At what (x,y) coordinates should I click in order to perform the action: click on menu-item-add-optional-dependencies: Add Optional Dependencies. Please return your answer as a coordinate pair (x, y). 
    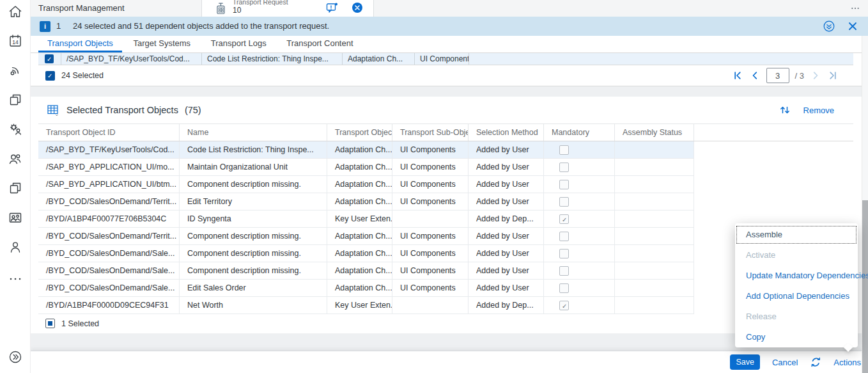
    Looking at the image, I should click on (796, 296).